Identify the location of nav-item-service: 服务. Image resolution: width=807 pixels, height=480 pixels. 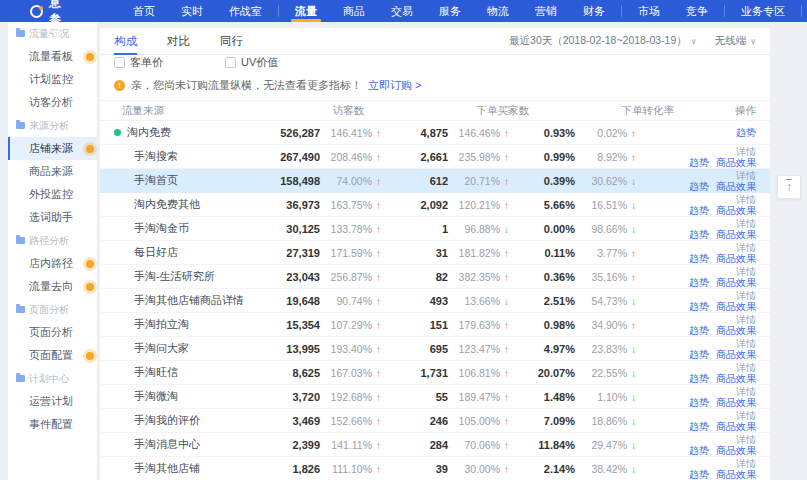
(450, 11).